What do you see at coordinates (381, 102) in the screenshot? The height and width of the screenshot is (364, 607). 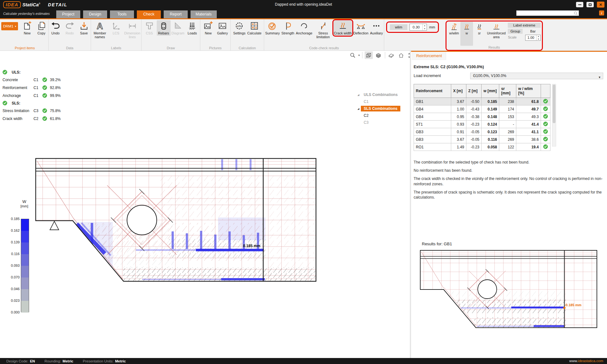 I see `tree-item-c1: C1` at bounding box center [381, 102].